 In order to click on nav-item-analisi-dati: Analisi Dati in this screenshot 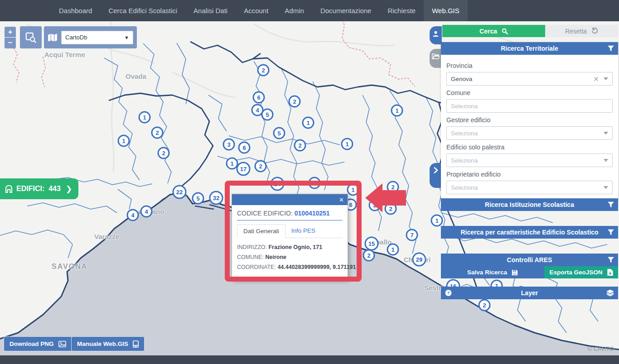, I will do `click(210, 11)`.